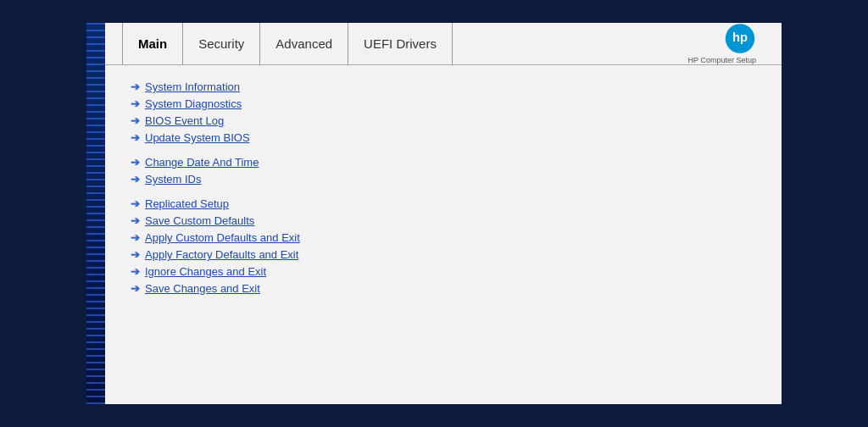 The height and width of the screenshot is (427, 868). What do you see at coordinates (400, 44) in the screenshot?
I see `tab-uefi-drivers-label: UEFI Drivers` at bounding box center [400, 44].